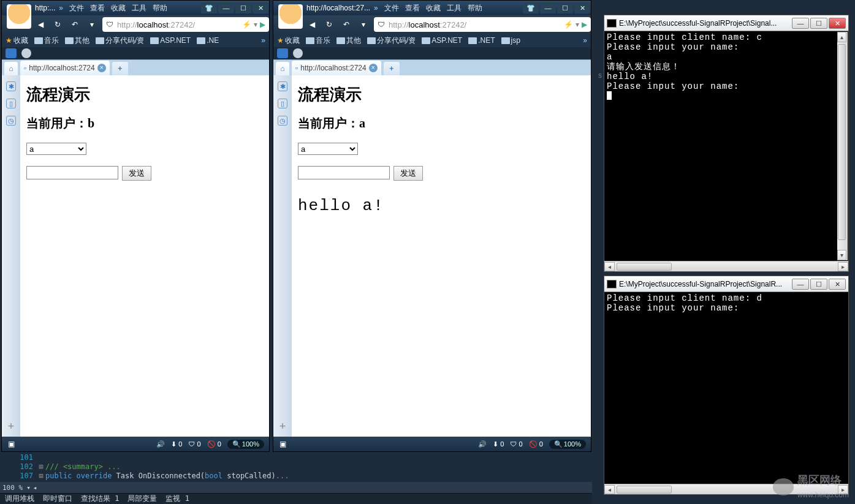 The height and width of the screenshot is (504, 855). Describe the element at coordinates (75, 24) in the screenshot. I see `undo-button: ↶` at that location.